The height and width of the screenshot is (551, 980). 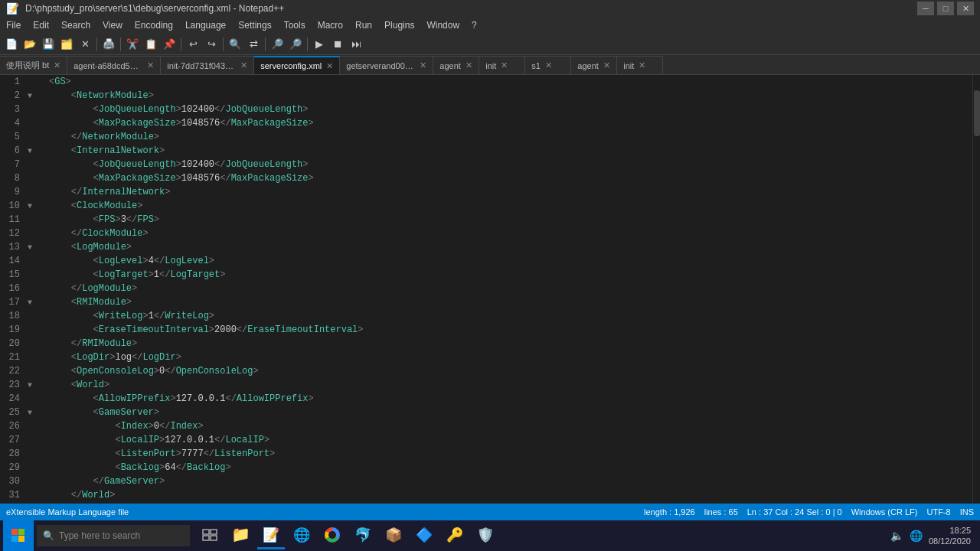 What do you see at coordinates (594, 65) in the screenshot?
I see `tab-agent3: agent ✕` at bounding box center [594, 65].